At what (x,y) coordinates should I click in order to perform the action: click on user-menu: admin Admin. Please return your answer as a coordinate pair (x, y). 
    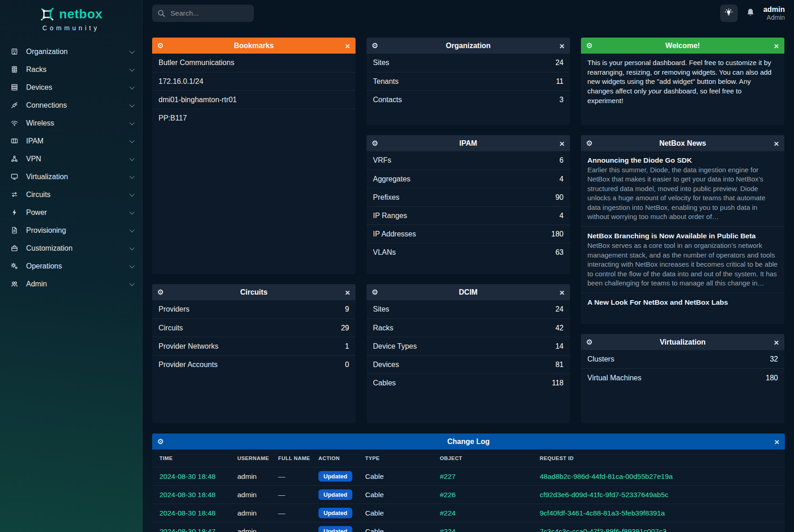
    Looking at the image, I should click on (774, 13).